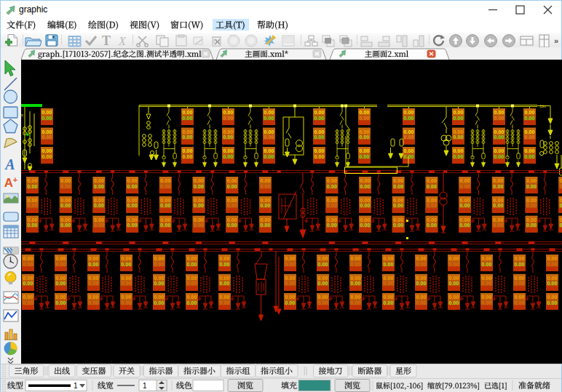 This screenshot has height=392, width=562. What do you see at coordinates (543, 106) in the screenshot?
I see `svg-text: 11kv` at bounding box center [543, 106].